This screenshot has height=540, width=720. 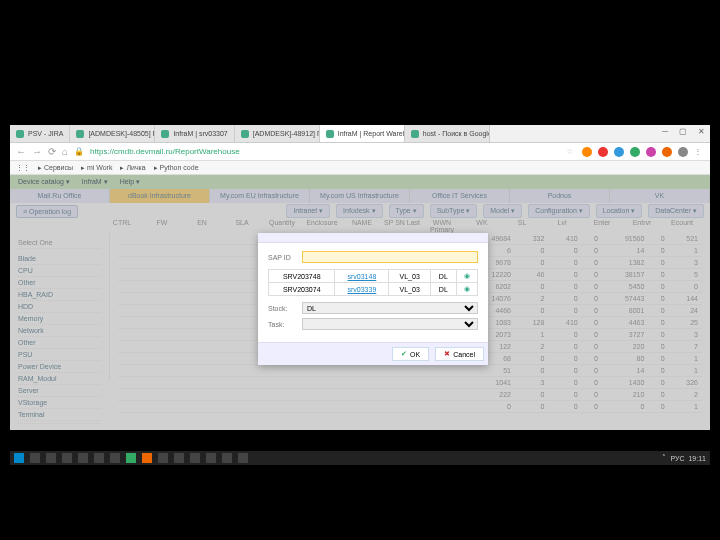 What do you see at coordinates (699, 152) in the screenshot?
I see `menu-dots-icon: ⋮` at bounding box center [699, 152].